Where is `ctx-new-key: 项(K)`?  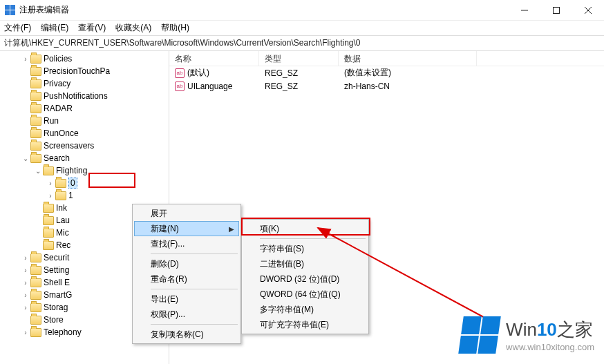 ctx-new-key: 项(K) is located at coordinates (305, 229).